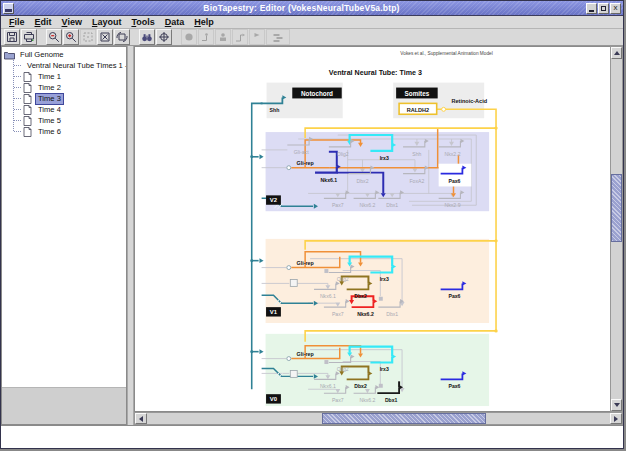 This screenshot has width=626, height=451. What do you see at coordinates (8, 8) in the screenshot?
I see `window-menu-icon` at bounding box center [8, 8].